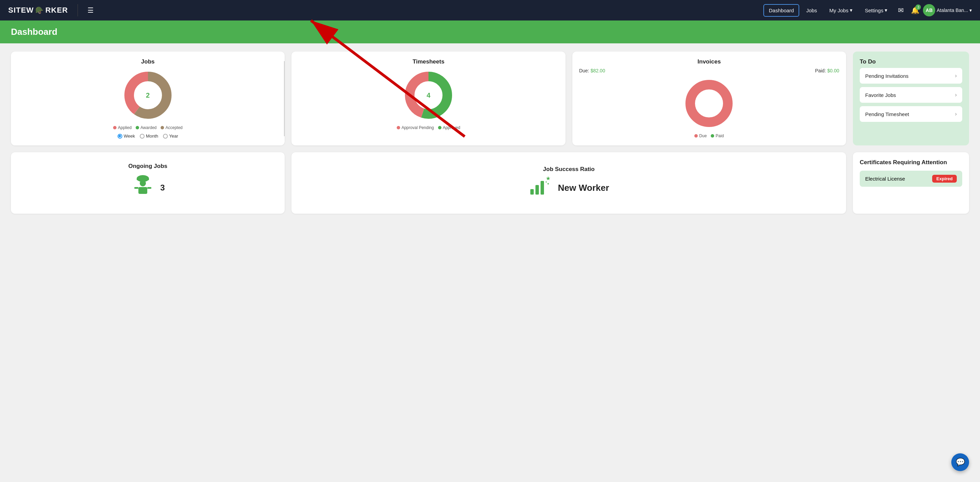 This screenshot has height=482, width=980. What do you see at coordinates (911, 162) in the screenshot?
I see `certificates-title: Certificates Requiring Attention` at bounding box center [911, 162].